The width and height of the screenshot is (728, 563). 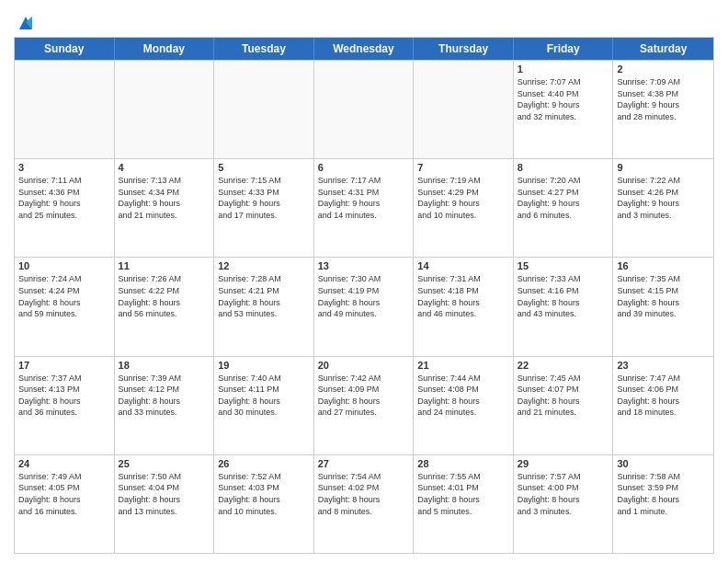 I want to click on day-cell-22: 22Sunrise: 7:45 AM Sunset: 4:07 PM Dayli…, so click(x=564, y=406).